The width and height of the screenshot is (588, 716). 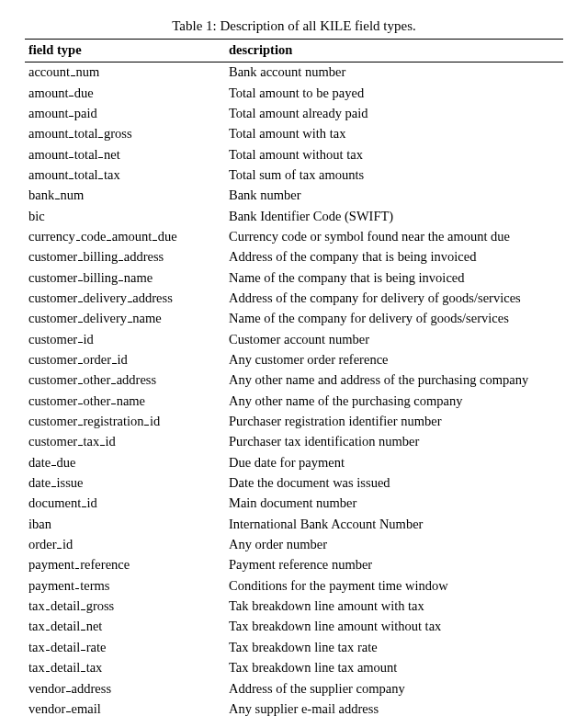 I want to click on field-type-cell: orderid, so click(x=125, y=545).